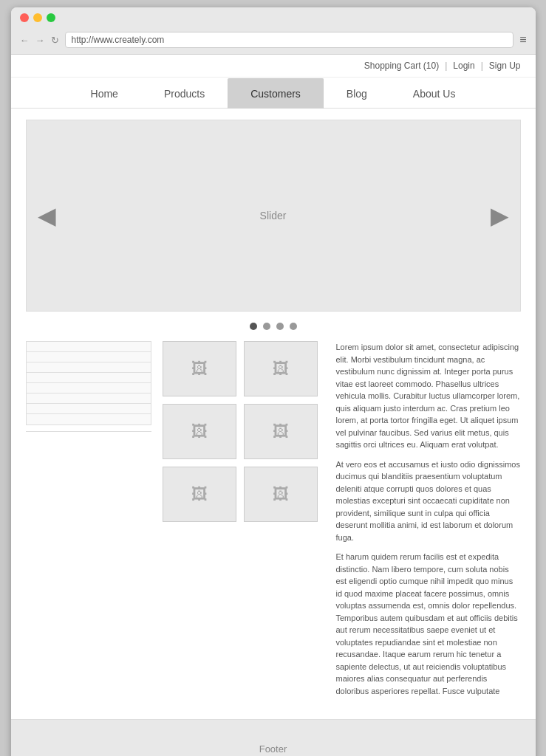 The height and width of the screenshot is (756, 546). I want to click on browser-chrome: ← → ↻ ≡, so click(273, 31).